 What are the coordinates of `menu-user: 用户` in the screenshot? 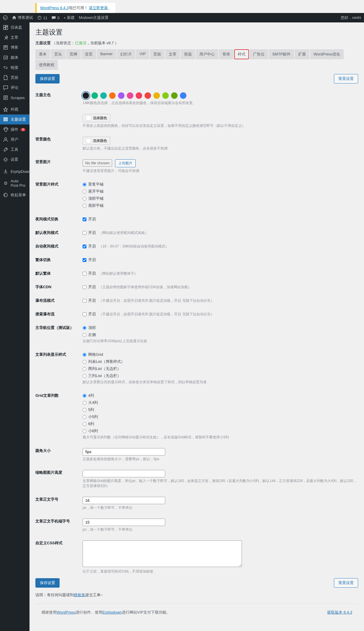 It's located at (15, 140).